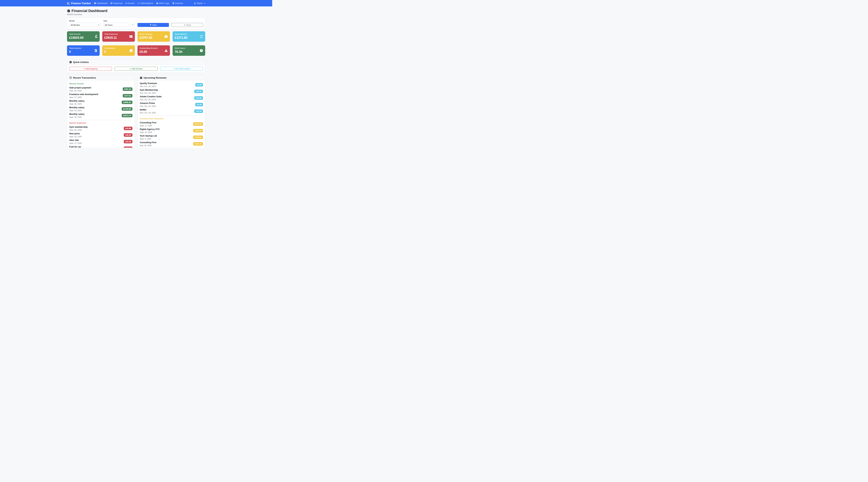 Image resolution: width=868 pixels, height=482 pixels. I want to click on add-subscription-label: Add Subscription, so click(183, 69).